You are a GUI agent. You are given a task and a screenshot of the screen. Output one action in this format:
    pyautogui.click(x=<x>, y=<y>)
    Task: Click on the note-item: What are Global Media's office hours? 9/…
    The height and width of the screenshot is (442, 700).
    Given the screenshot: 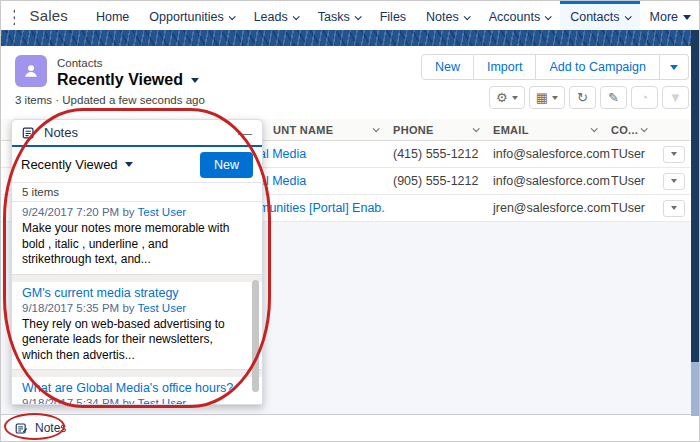 What is the action you would take?
    pyautogui.click(x=137, y=390)
    